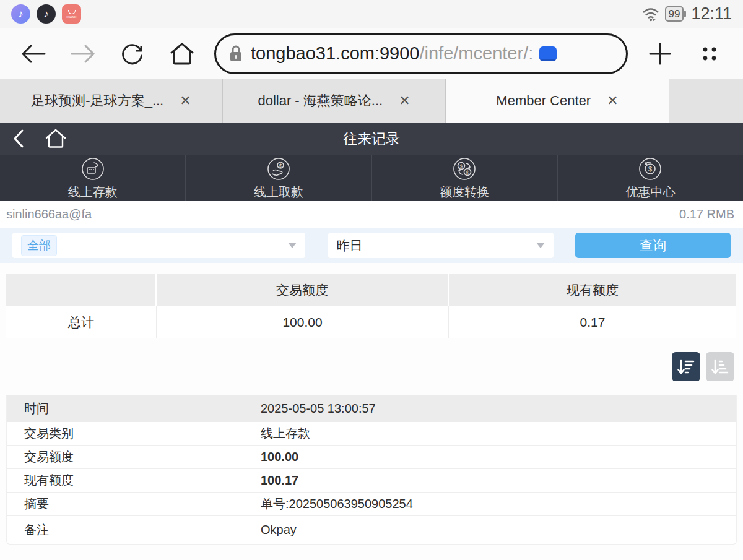 The width and height of the screenshot is (743, 560). What do you see at coordinates (650, 178) in the screenshot?
I see `menu-item-promo: $ 优惠中心` at bounding box center [650, 178].